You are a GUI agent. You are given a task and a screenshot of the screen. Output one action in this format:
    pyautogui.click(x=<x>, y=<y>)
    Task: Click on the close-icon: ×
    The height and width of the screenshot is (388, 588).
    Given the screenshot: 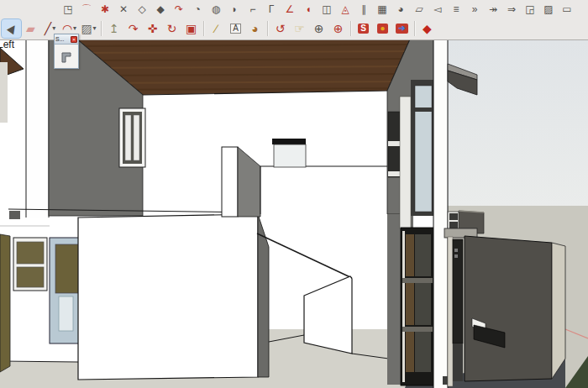 What is the action you would take?
    pyautogui.click(x=74, y=39)
    